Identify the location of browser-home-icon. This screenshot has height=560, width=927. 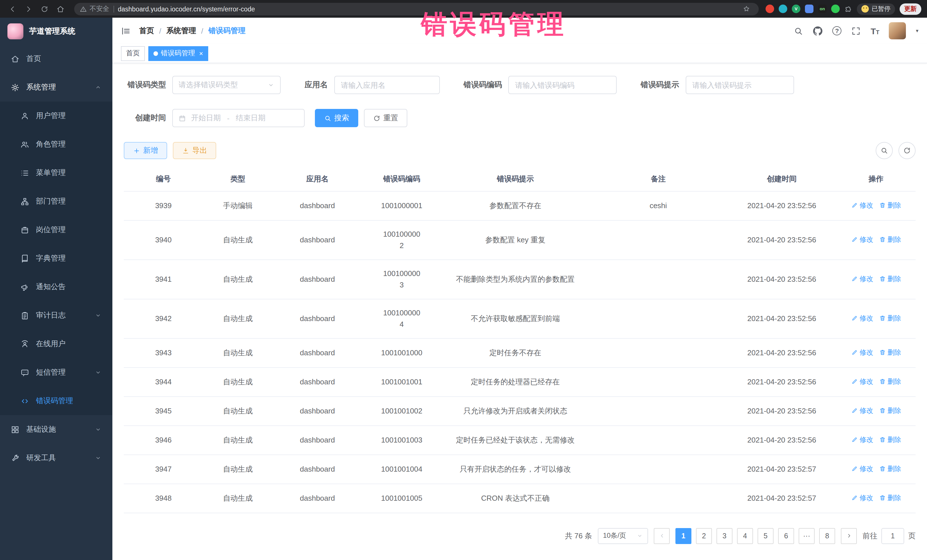
(61, 9).